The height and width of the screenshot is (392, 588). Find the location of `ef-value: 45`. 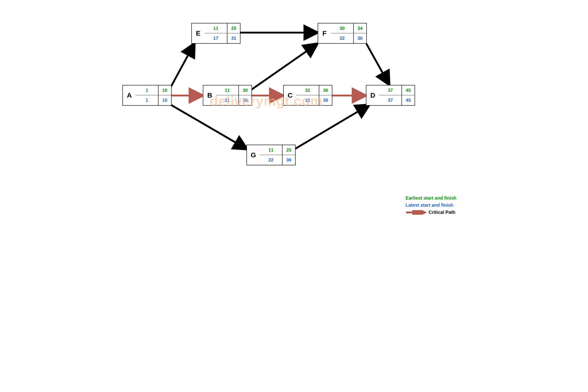

ef-value: 45 is located at coordinates (408, 90).